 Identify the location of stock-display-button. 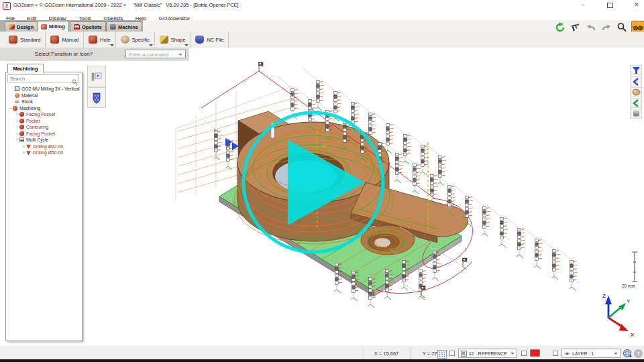
(636, 114).